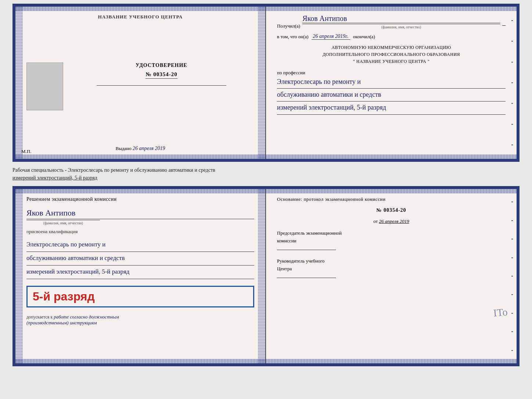 The image size is (532, 399). What do you see at coordinates (64, 296) in the screenshot?
I see `grade-text: 5-й разряд` at bounding box center [64, 296].